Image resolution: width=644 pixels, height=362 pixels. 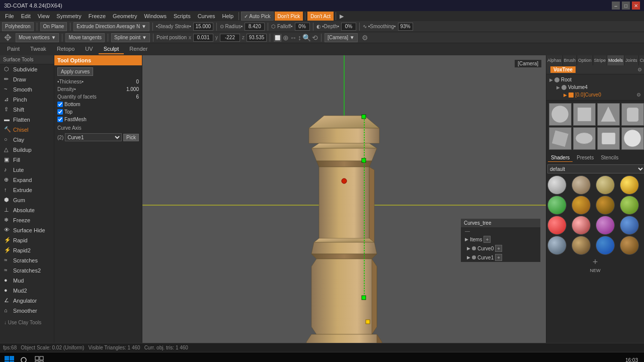 I want to click on bottom-checkbox, so click(x=60, y=105).